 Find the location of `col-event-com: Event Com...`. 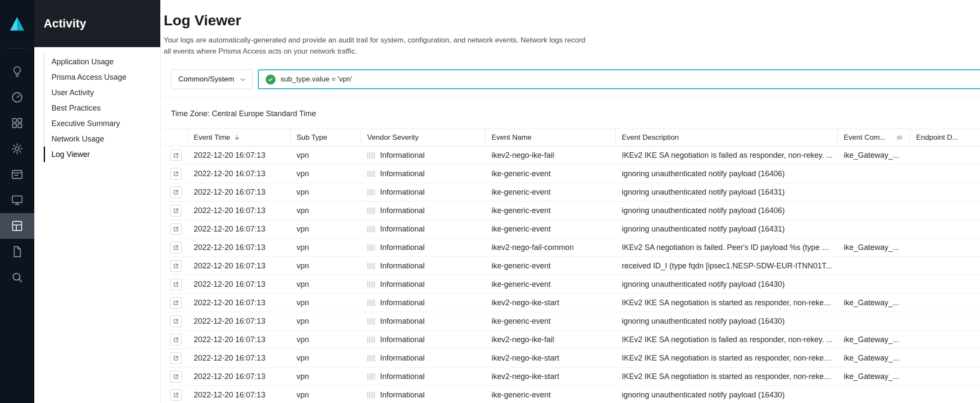

col-event-com: Event Com... is located at coordinates (874, 137).